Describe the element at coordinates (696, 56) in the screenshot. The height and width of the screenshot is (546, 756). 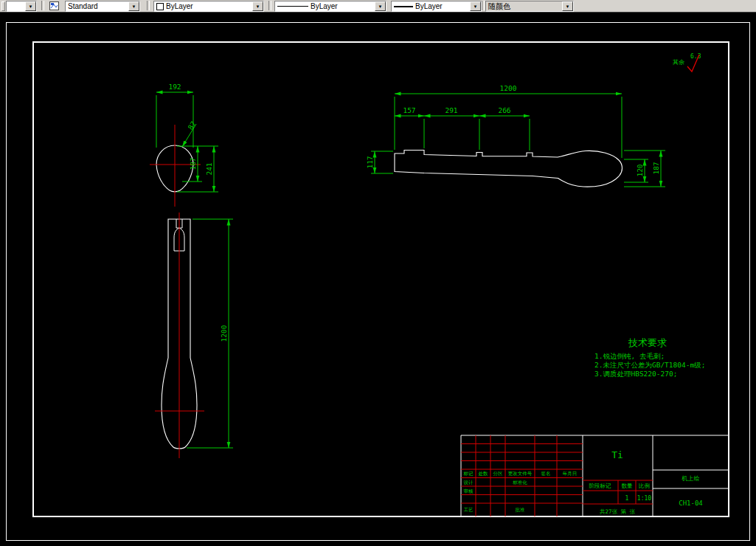
I see `finish-roughness-value: 6.3` at that location.